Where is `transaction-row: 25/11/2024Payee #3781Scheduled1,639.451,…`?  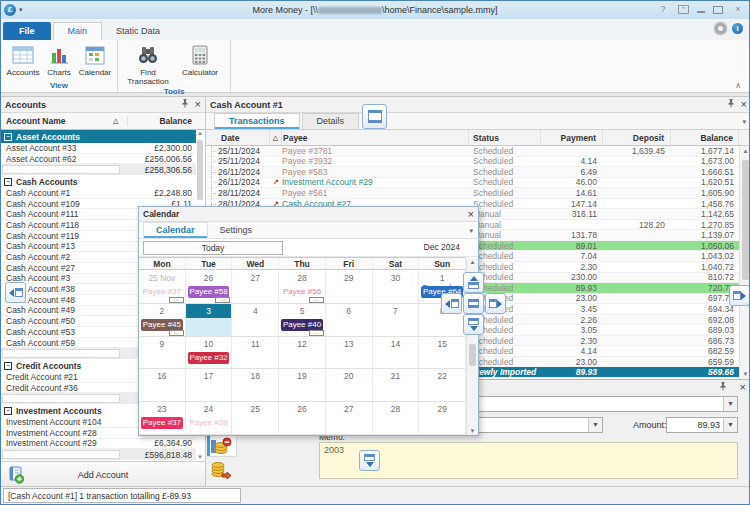
transaction-row: 25/11/2024Payee #3781Scheduled1,639.451,… is located at coordinates (472, 152).